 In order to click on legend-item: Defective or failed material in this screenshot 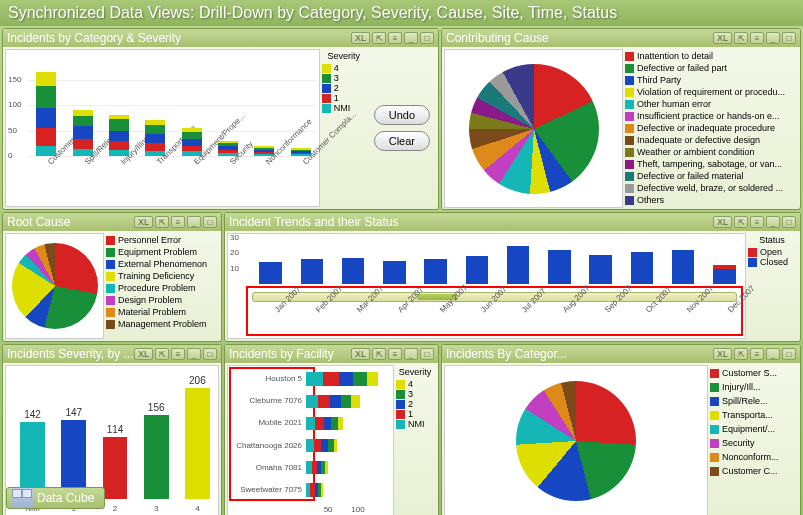, I will do `click(710, 176)`.